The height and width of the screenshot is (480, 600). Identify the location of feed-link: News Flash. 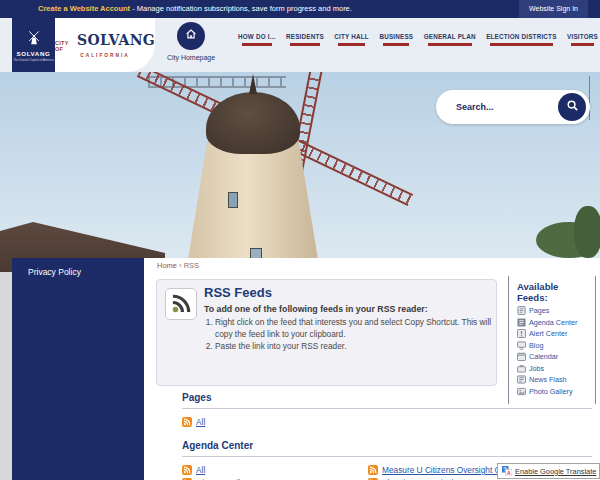
(548, 380).